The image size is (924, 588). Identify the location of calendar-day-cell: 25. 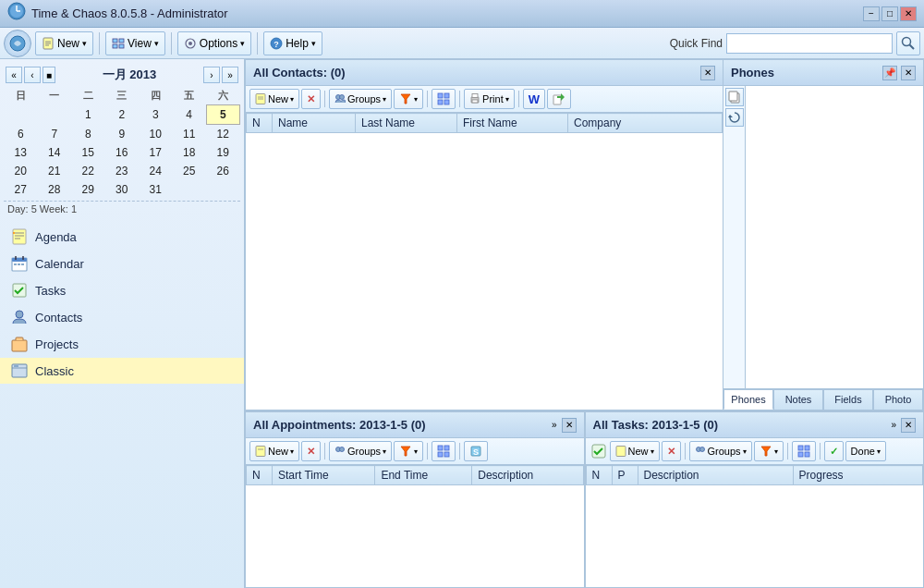
(190, 171).